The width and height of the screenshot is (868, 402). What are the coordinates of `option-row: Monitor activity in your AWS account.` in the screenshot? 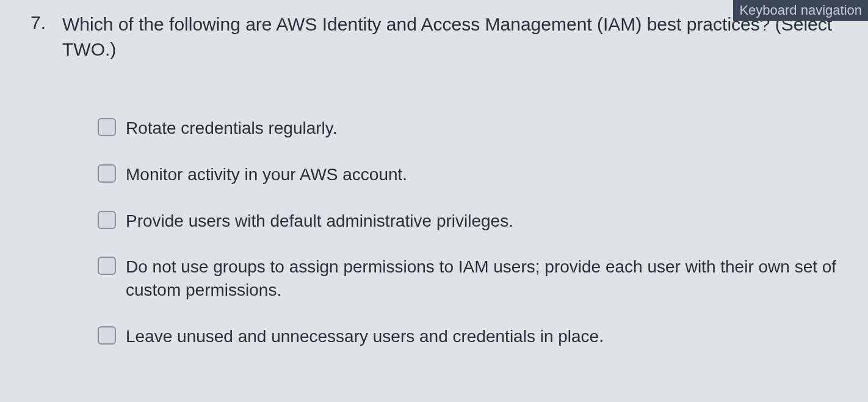 It's located at (474, 175).